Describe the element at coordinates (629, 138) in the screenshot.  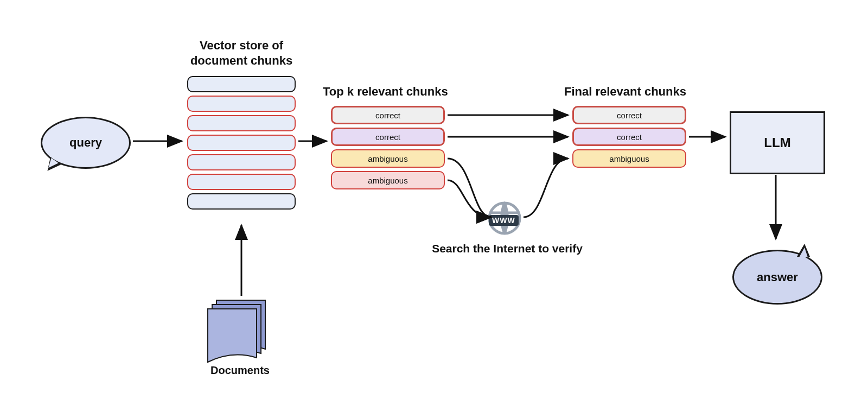
I see `final-stack: correctcorrectambiguous` at that location.